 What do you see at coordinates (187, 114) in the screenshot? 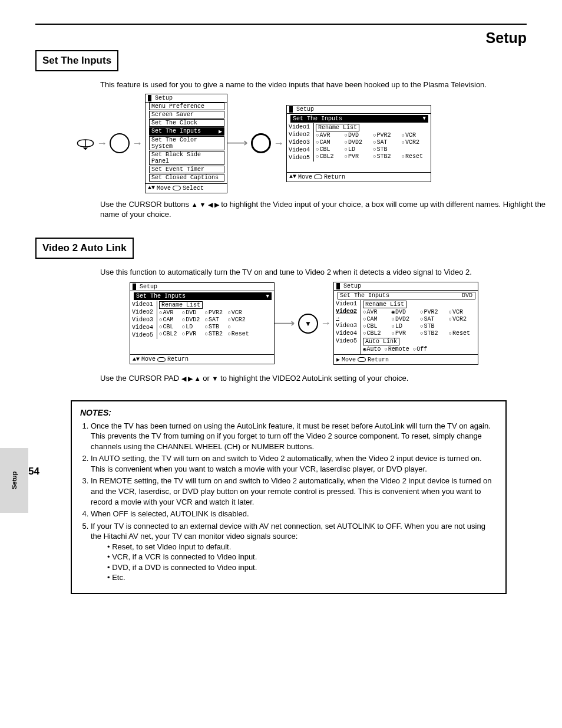
I see `osd-menu-item: Screen Saver` at bounding box center [187, 114].